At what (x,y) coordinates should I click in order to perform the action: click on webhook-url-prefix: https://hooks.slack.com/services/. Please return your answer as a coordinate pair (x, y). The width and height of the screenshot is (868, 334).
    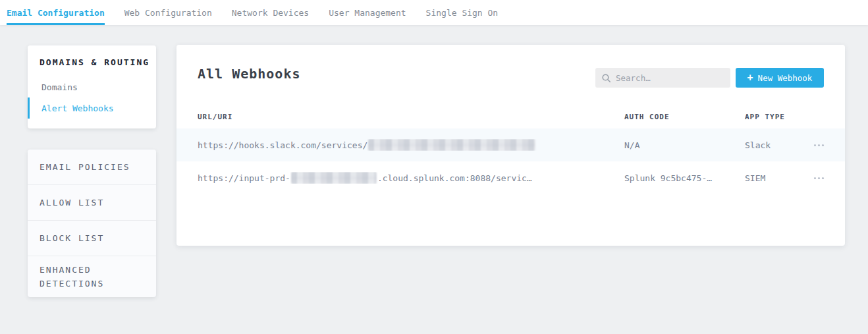
    Looking at the image, I should click on (283, 145).